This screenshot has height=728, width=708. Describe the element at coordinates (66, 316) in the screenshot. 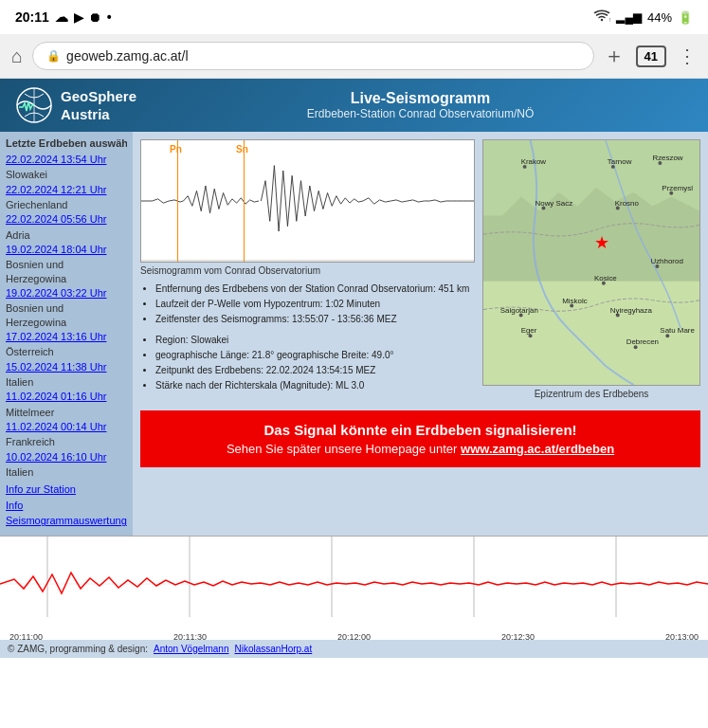

I see `sidebar-entries: 22.02.2024 13:54 UhrSlowakei22.02.2024 1…` at that location.